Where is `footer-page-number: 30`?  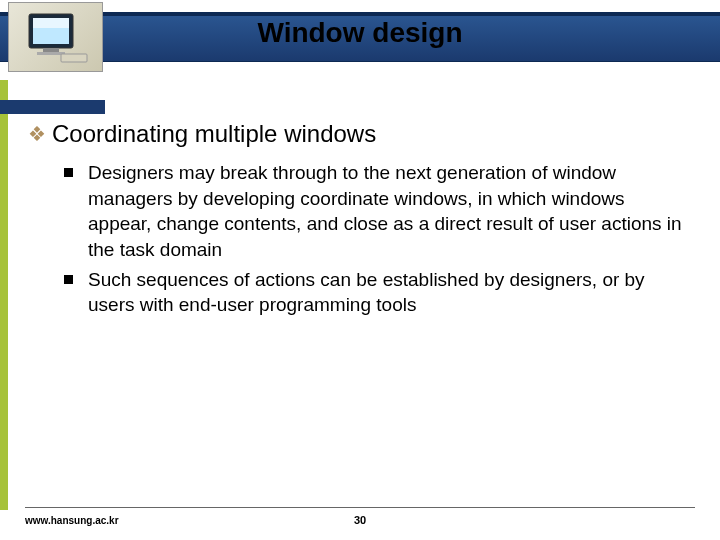
footer-page-number: 30 is located at coordinates (360, 520).